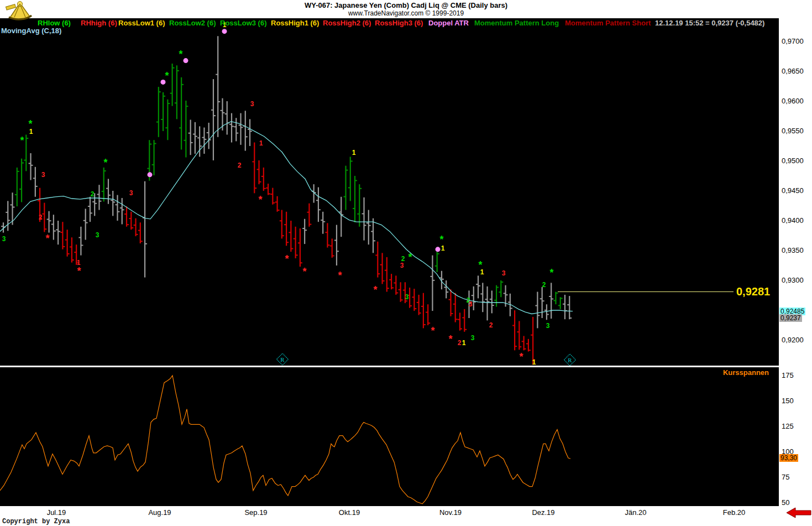 The image size is (812, 526). Describe the element at coordinates (349, 512) in the screenshot. I see `month-label: Okt.19` at that location.